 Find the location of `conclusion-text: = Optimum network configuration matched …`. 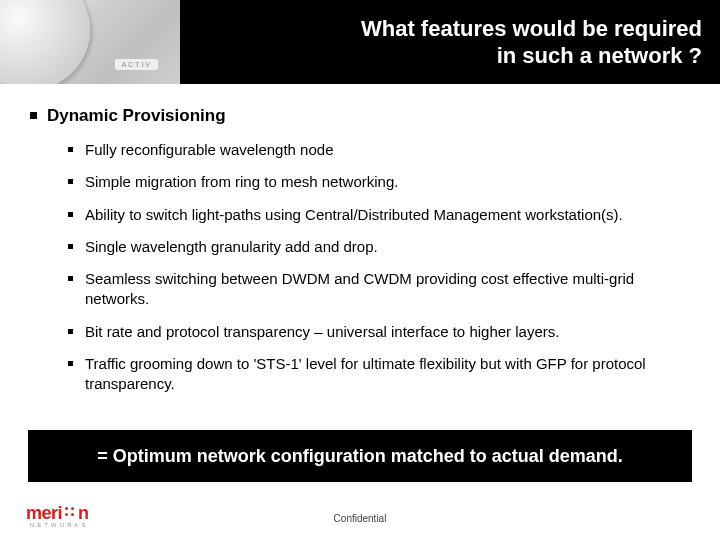

conclusion-text: = Optimum network configuration matched … is located at coordinates (360, 456).